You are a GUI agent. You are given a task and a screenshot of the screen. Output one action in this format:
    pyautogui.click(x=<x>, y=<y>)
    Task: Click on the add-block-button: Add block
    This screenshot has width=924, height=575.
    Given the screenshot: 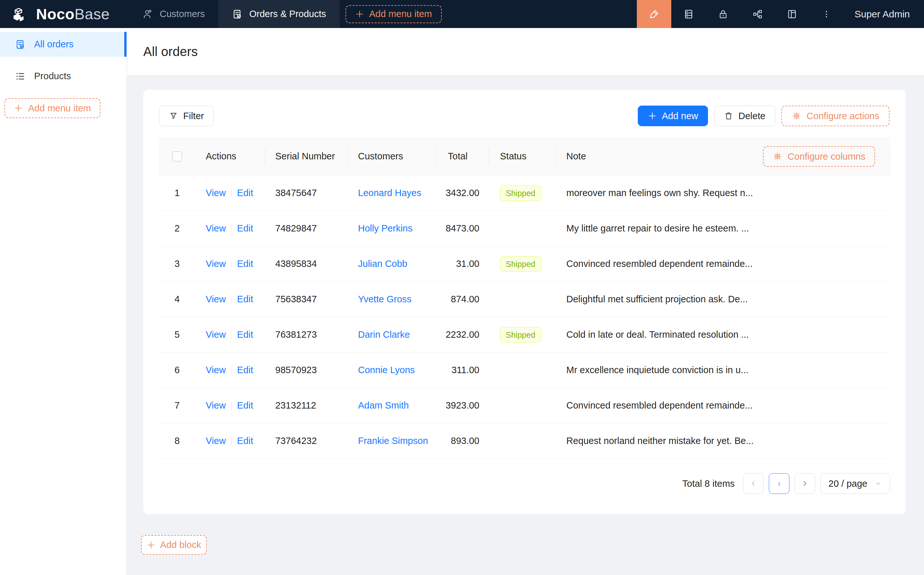 What is the action you would take?
    pyautogui.click(x=174, y=545)
    